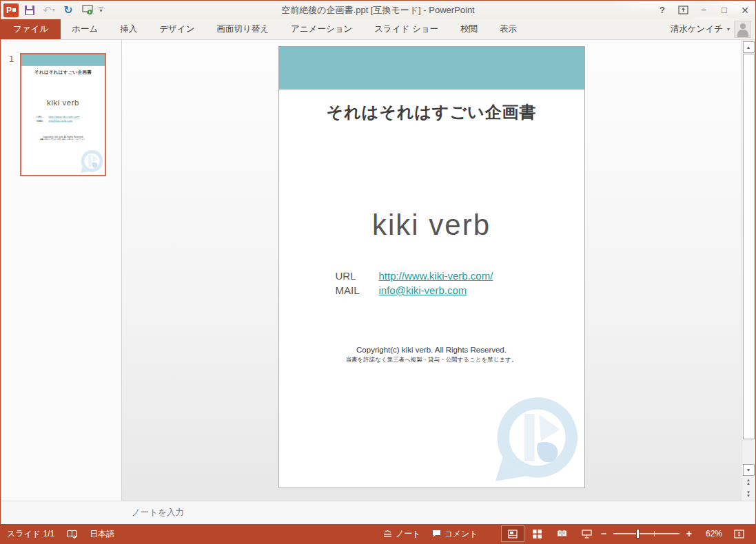 The width and height of the screenshot is (756, 544). I want to click on url-label: URL, so click(357, 275).